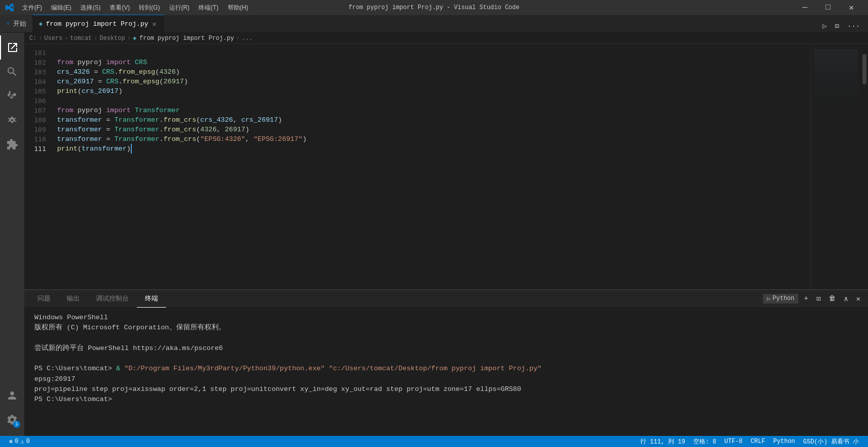 The image size is (868, 447). I want to click on error-count: 0, so click(16, 441).